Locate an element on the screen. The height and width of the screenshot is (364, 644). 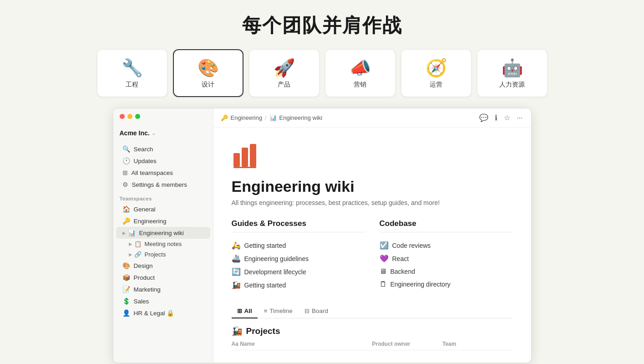
codebase-section: Codebase ☑️ Code reviews 💜 React 🖥 Backe… is located at coordinates (446, 255).